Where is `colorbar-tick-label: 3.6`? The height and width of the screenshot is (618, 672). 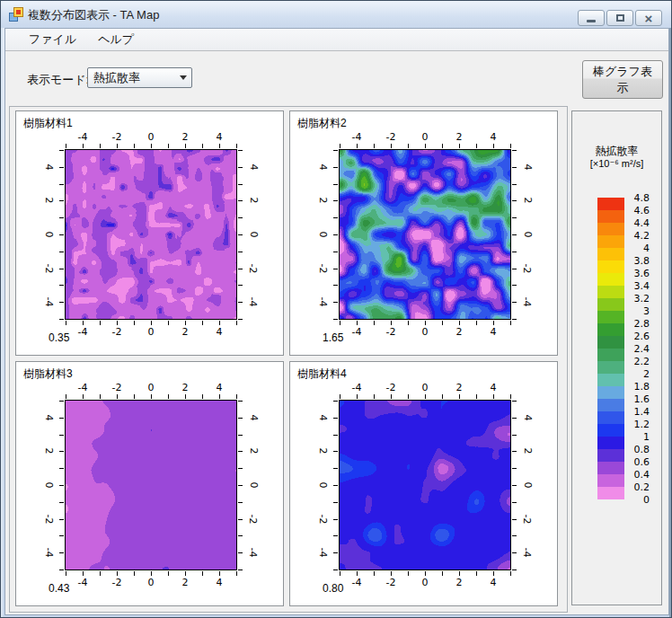
colorbar-tick-label: 3.6 is located at coordinates (638, 273).